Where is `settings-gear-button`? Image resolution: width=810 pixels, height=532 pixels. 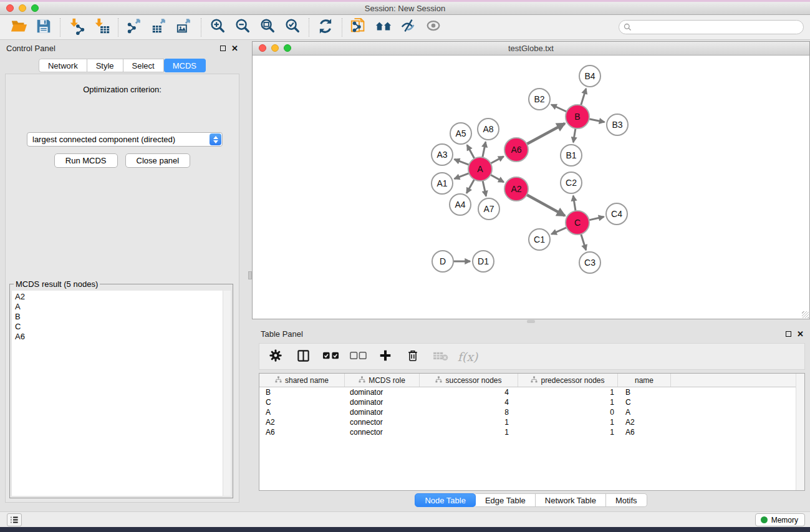
settings-gear-button is located at coordinates (276, 357).